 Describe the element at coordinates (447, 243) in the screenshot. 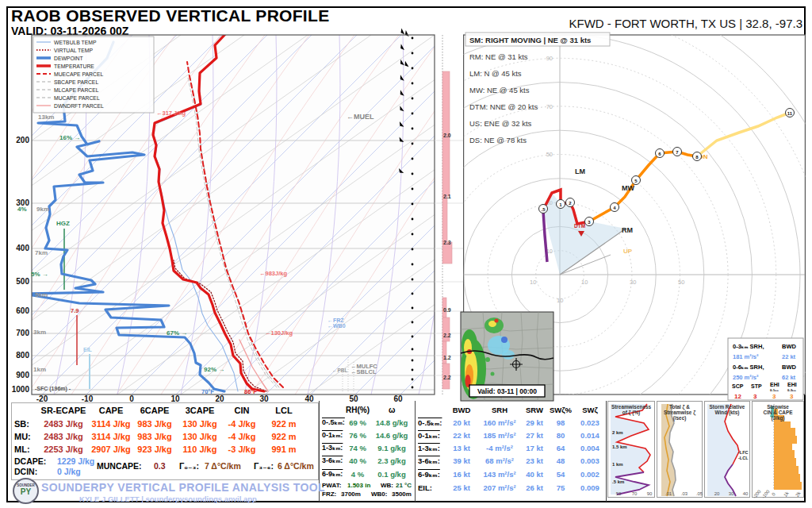

I see `strip-value: 2.3` at that location.